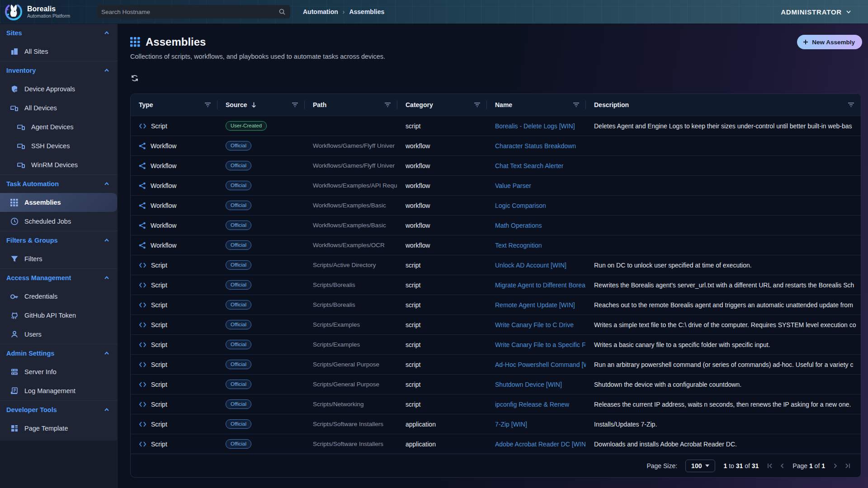 The height and width of the screenshot is (488, 868). I want to click on section-header-inventory: Inventory, so click(59, 70).